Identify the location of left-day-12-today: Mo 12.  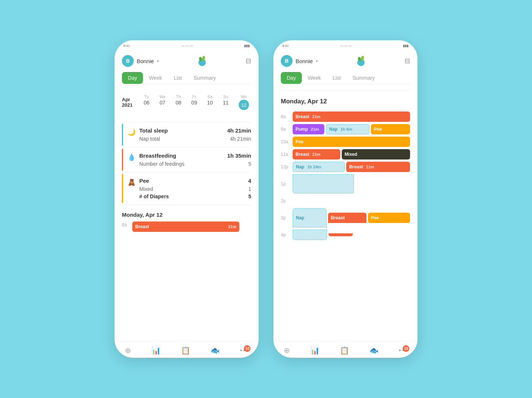
(244, 102).